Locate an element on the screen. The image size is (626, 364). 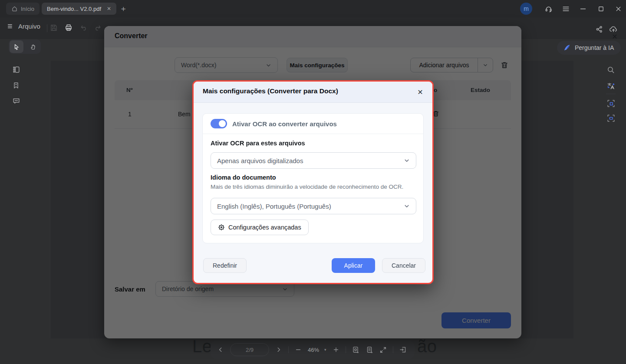
advanced-settings-label: Configurações avançadas is located at coordinates (265, 227).